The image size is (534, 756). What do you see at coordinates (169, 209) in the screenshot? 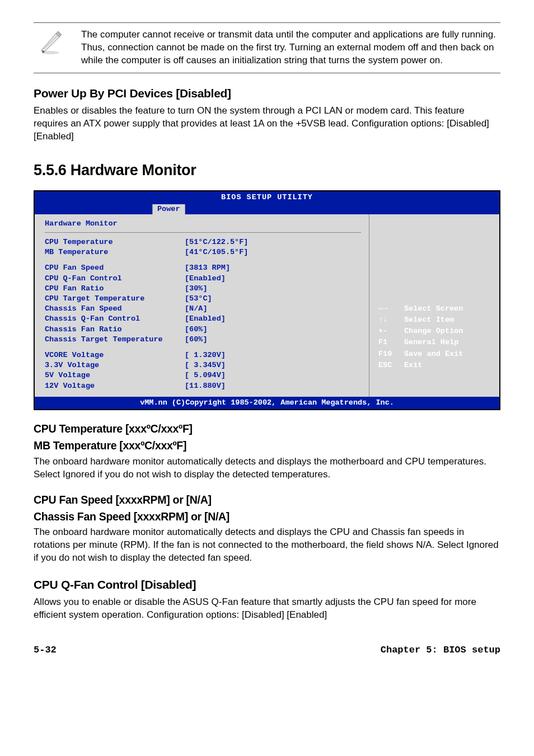
I see `bios-tab-power: Power` at bounding box center [169, 209].